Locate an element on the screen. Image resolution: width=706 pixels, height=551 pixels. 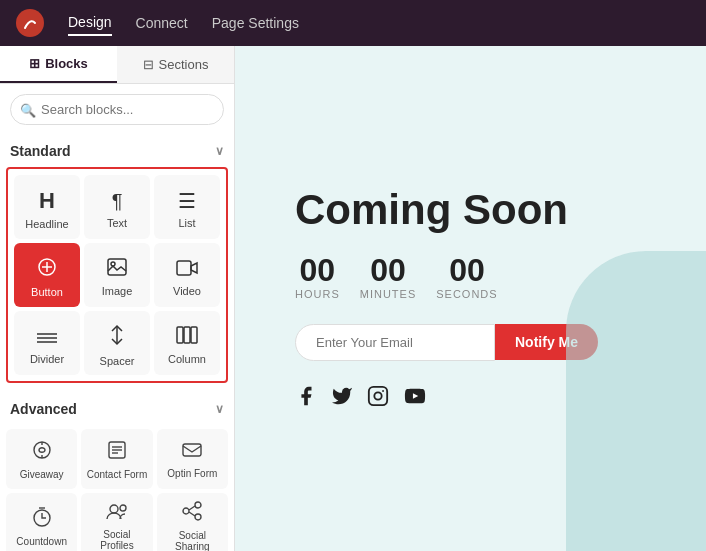
advanced-block-grid: Giveaway Contact Form is located at coordinates (117, 490).